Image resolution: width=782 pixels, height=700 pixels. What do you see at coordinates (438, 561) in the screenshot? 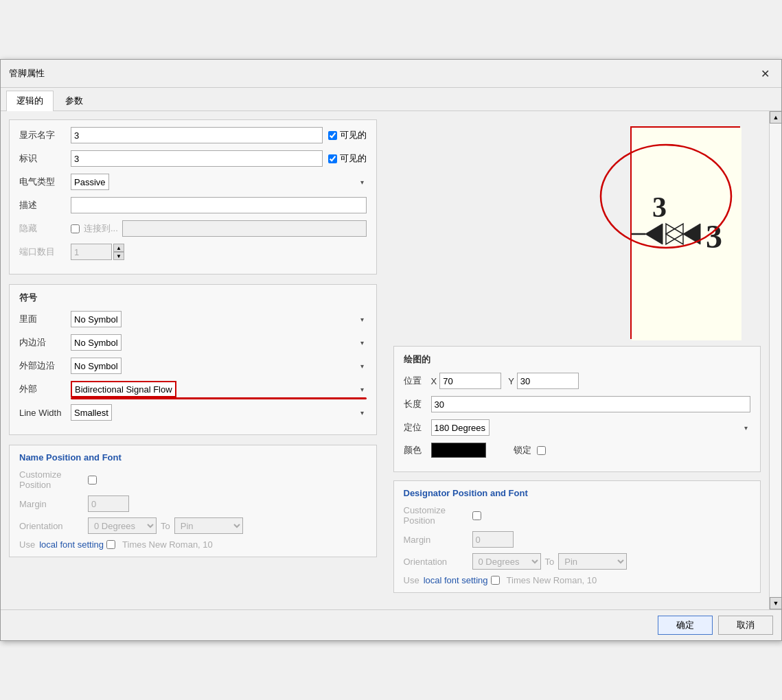
I see `des-orientation-label: Orientation` at bounding box center [438, 561].